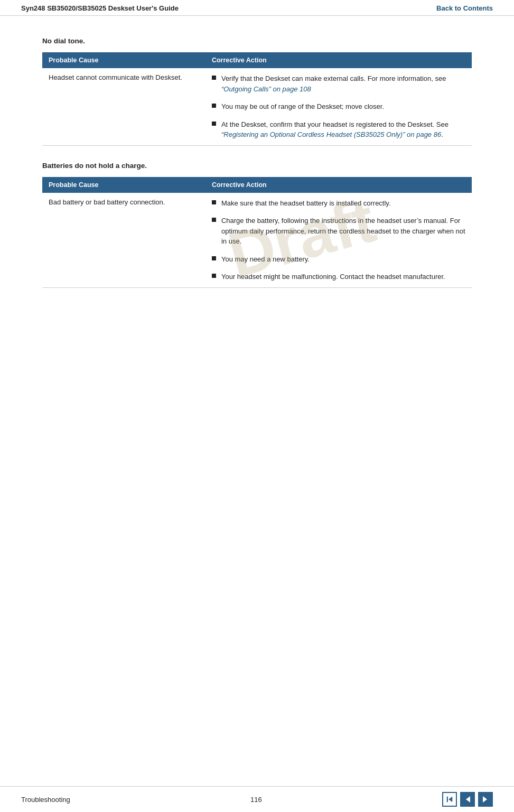  I want to click on action-text: Make sure that the headset battery is in…, so click(343, 203).